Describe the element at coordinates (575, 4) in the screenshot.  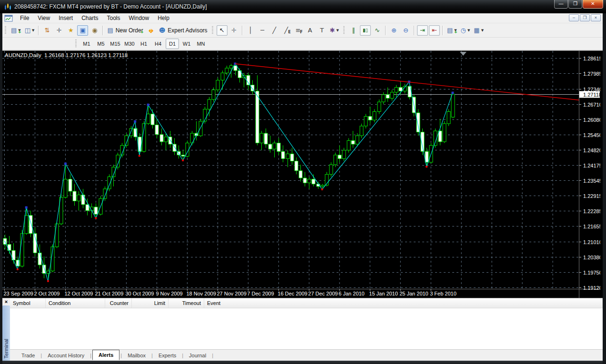
I see `maximize-button: ❐` at that location.